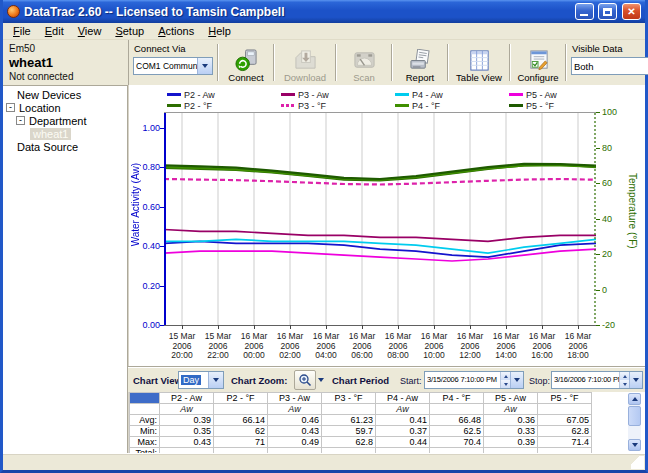  What do you see at coordinates (420, 60) in the screenshot?
I see `report-icon` at bounding box center [420, 60].